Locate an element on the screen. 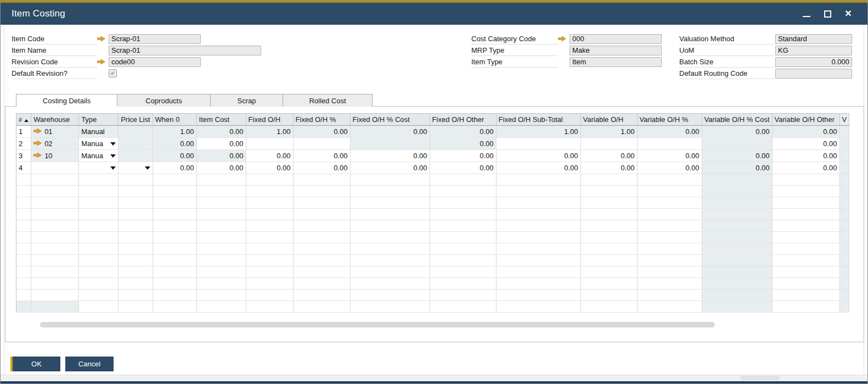 This screenshot has height=384, width=868. col-header-item-cost: Item Cost is located at coordinates (221, 120).